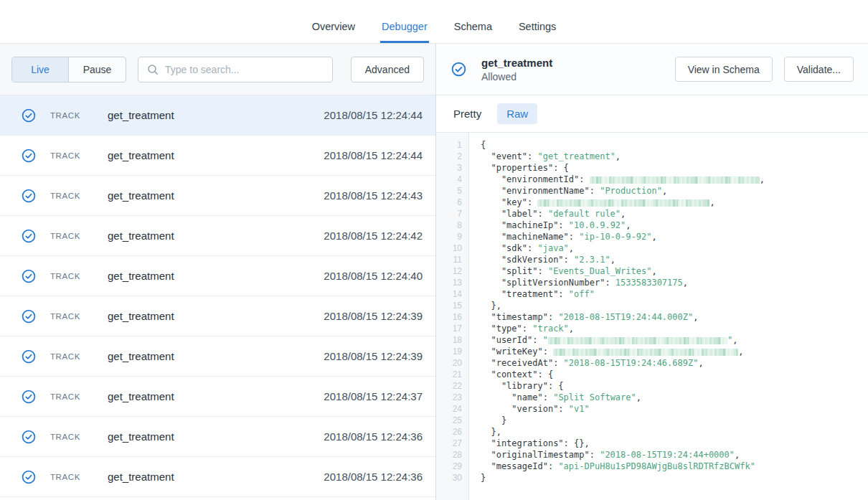  What do you see at coordinates (452, 202) in the screenshot?
I see `line-number: 6` at bounding box center [452, 202].